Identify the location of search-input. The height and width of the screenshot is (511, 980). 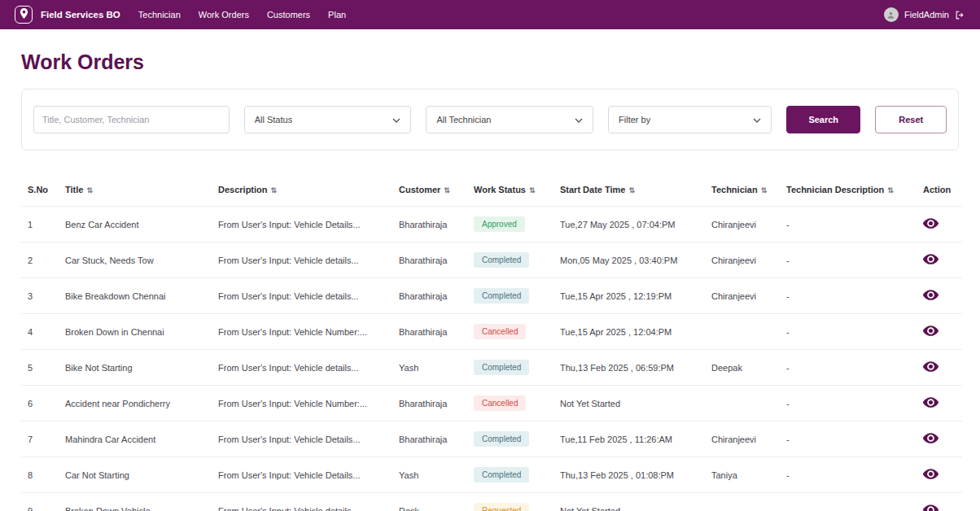
(132, 120).